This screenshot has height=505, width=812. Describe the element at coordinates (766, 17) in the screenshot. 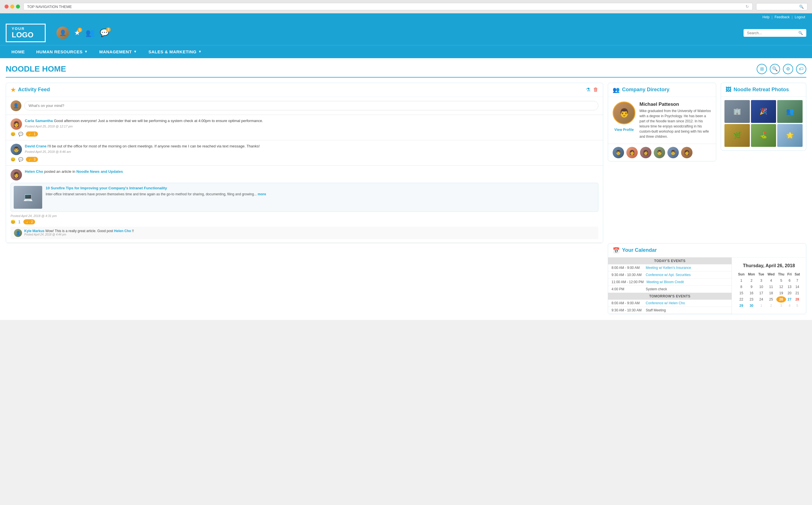

I see `help-link: Help` at that location.